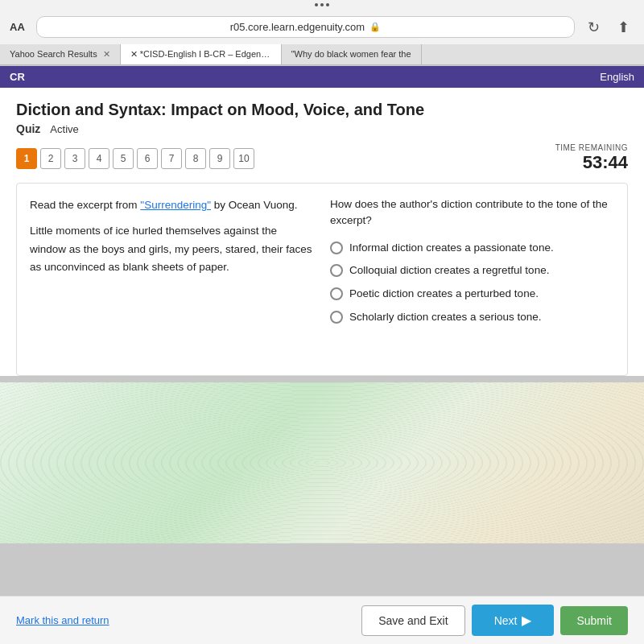  Describe the element at coordinates (60, 55) in the screenshot. I see `tab-yahoo: Yahoo Search Results ✕` at that location.